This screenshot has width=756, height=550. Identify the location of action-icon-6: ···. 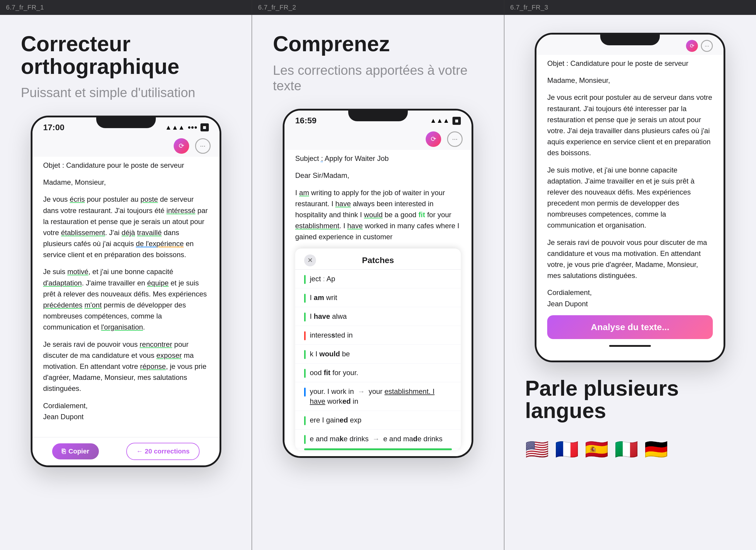
(707, 46).